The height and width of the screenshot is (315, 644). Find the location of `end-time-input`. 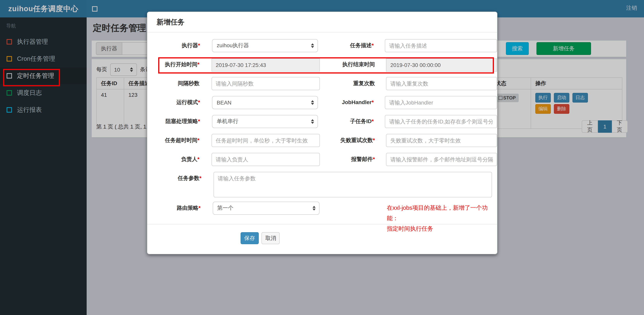

end-time-input is located at coordinates (442, 65).